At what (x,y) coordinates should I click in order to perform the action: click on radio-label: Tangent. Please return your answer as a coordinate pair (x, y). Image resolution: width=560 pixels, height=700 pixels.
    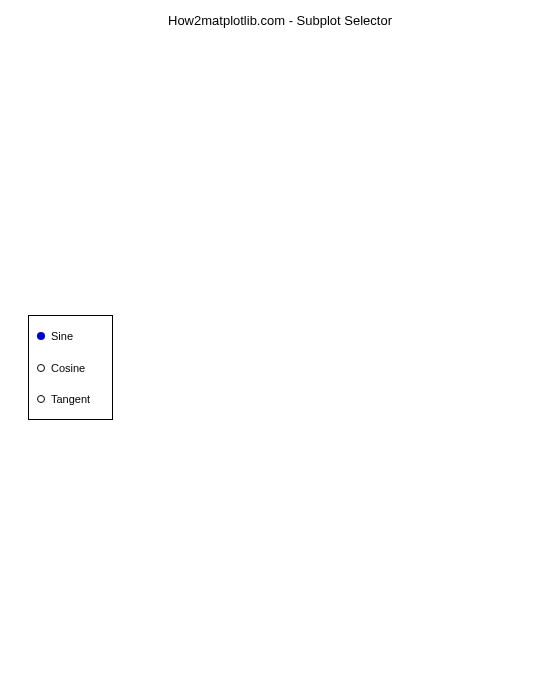
    Looking at the image, I should click on (70, 399).